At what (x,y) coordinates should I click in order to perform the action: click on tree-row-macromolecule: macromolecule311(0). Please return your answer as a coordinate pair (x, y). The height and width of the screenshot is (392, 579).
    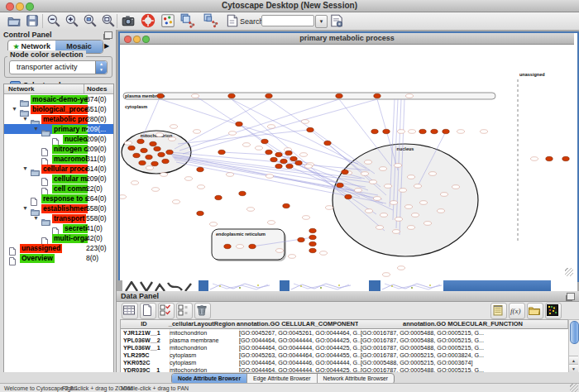
    Looking at the image, I should click on (59, 159).